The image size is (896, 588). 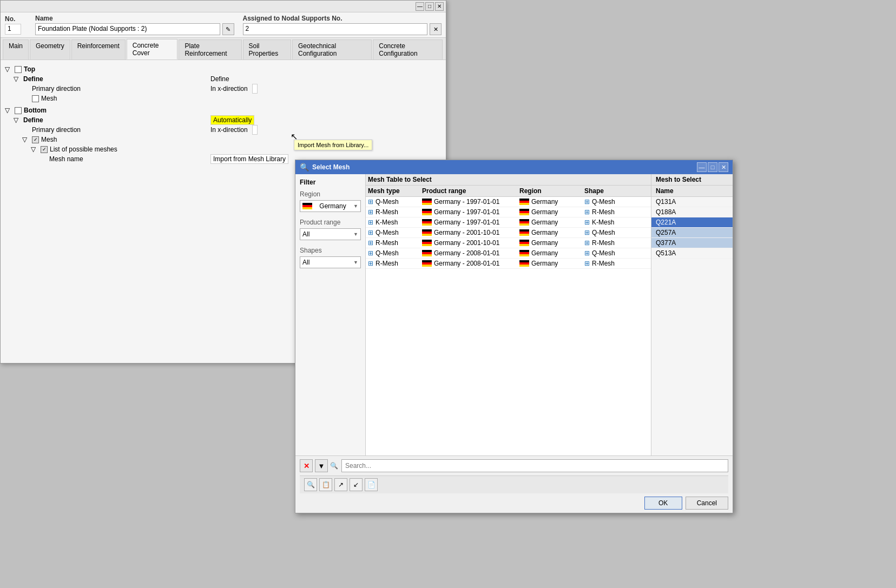 What do you see at coordinates (229, 130) in the screenshot?
I see `bottom-primary-direction-value: In x-direction` at bounding box center [229, 130].